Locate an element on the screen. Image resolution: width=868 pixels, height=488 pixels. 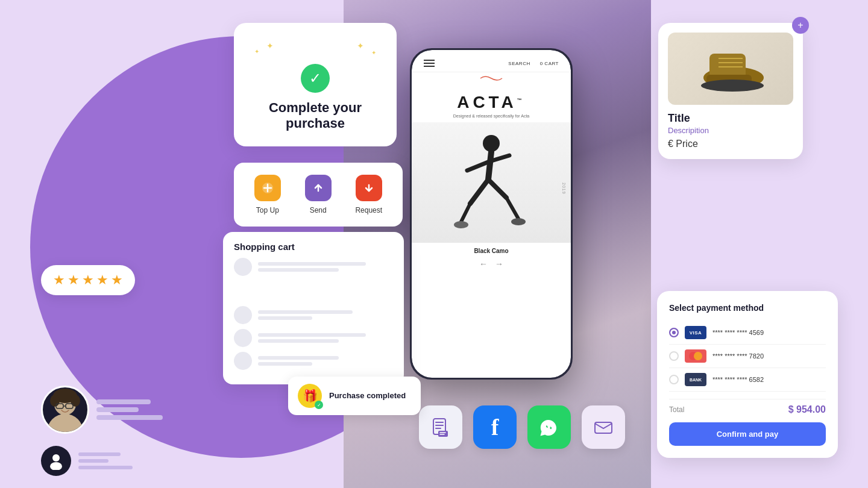
complete-title: Complete your purchase is located at coordinates (315, 116).